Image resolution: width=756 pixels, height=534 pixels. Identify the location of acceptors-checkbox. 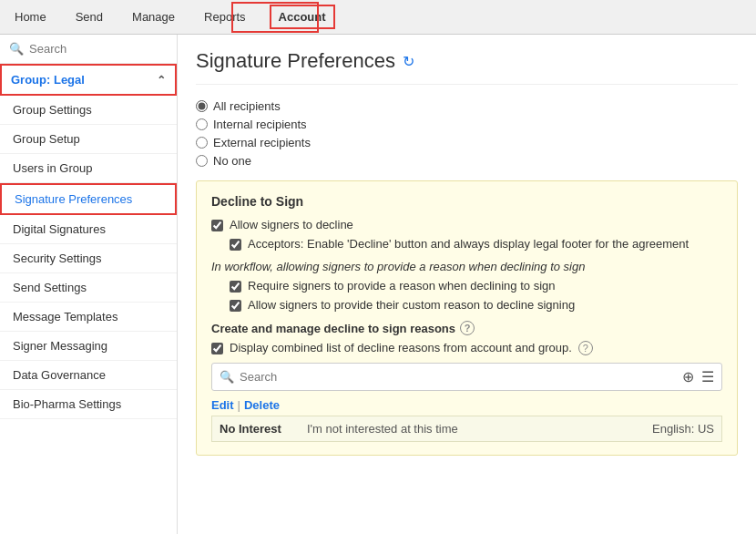
(235, 244).